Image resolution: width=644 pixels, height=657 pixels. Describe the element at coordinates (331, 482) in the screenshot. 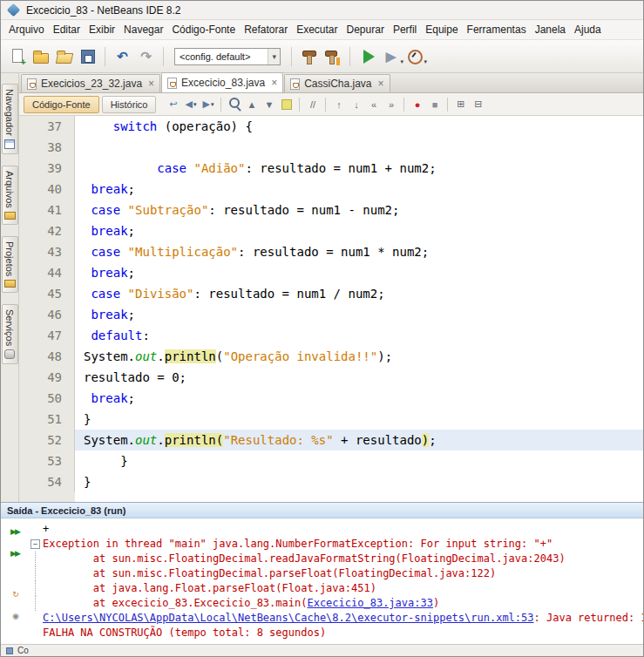

I see `code-line: 54}` at that location.